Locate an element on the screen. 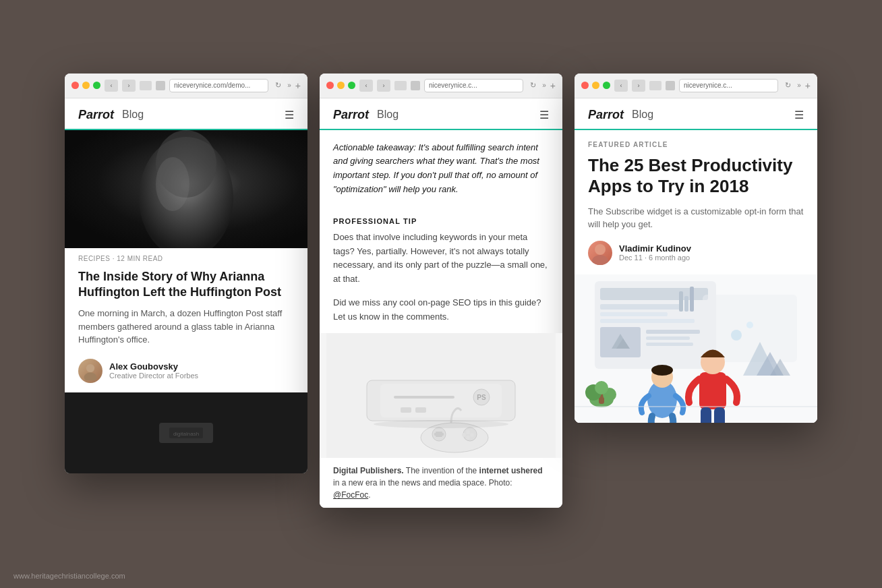  browser-chrome-1: ‹ › niceverynice.com/demo... ↻ » + is located at coordinates (186, 86).